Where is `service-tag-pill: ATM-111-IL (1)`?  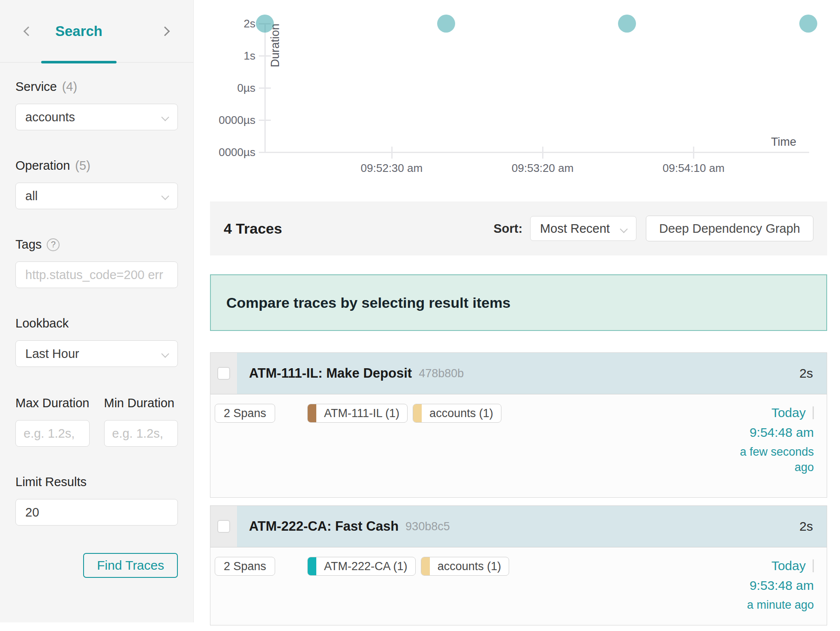
service-tag-pill: ATM-111-IL (1) is located at coordinates (357, 413).